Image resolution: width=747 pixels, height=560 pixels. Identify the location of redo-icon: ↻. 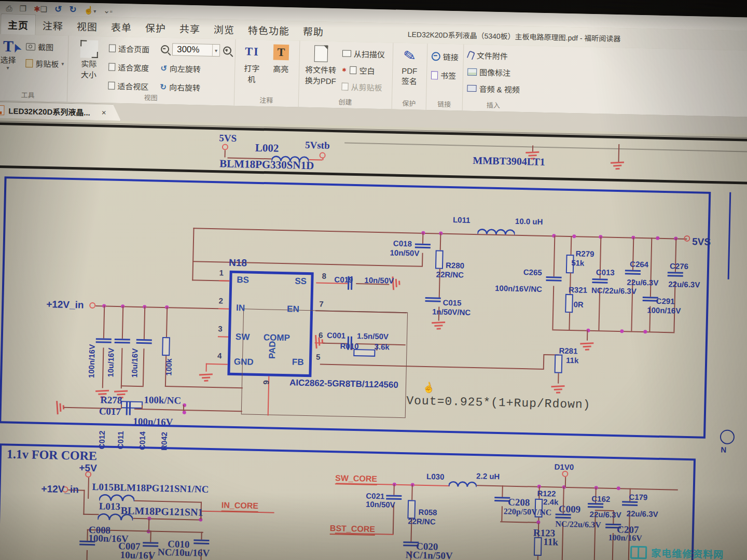
(73, 9).